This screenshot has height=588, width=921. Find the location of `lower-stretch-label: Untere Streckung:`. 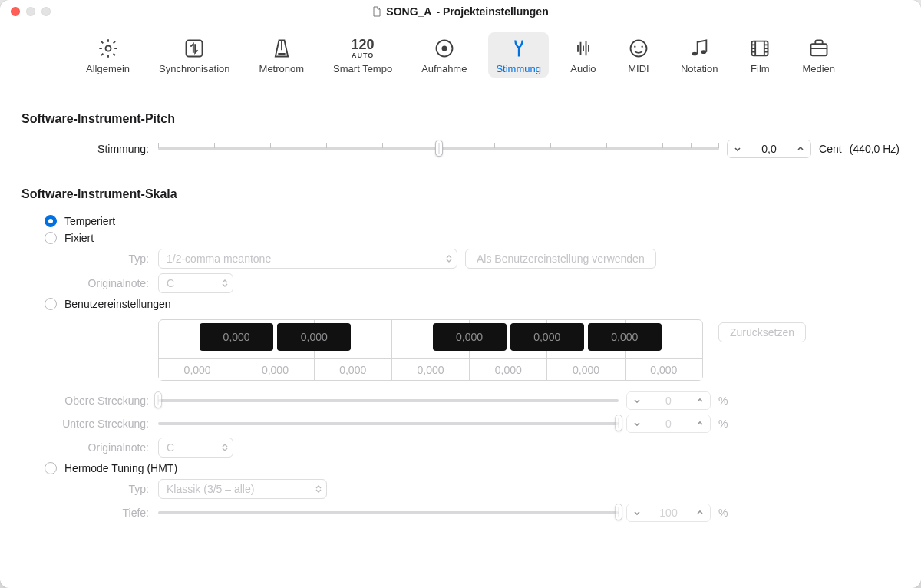

lower-stretch-label: Untere Streckung: is located at coordinates (90, 424).